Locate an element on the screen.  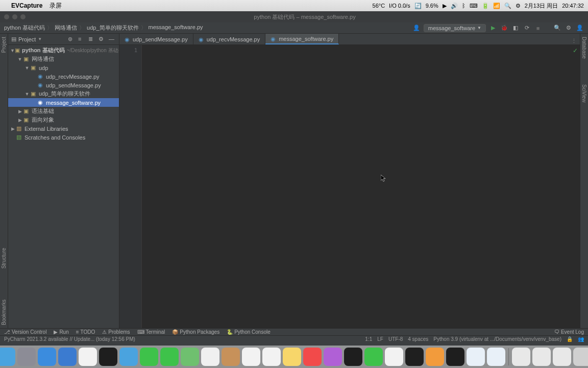
status-shared-icon: 👥 is located at coordinates (581, 339).